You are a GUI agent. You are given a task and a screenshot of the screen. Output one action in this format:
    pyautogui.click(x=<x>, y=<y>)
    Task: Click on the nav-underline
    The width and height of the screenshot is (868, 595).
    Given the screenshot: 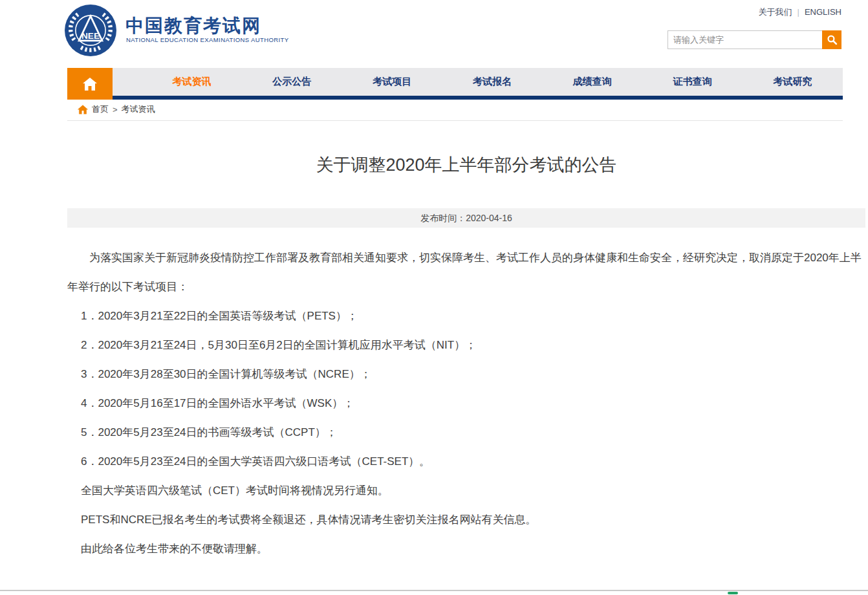 What is the action you would take?
    pyautogui.click(x=477, y=98)
    